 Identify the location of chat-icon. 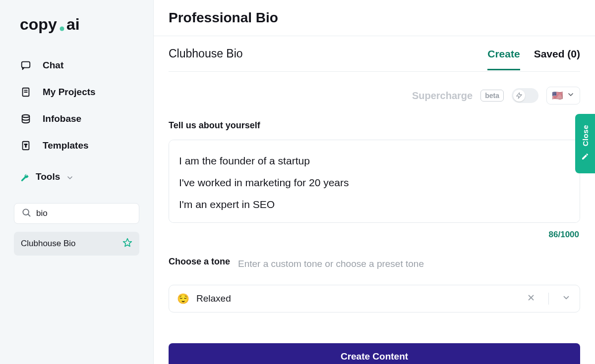
(26, 65).